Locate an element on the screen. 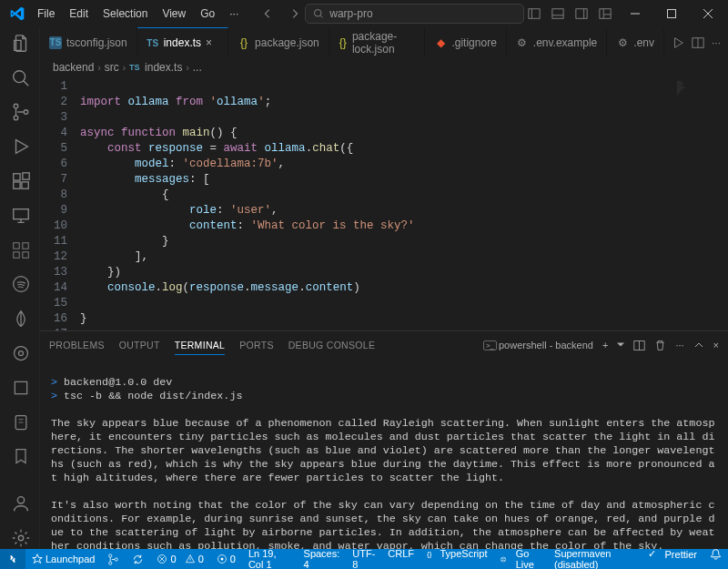 The width and height of the screenshot is (728, 569). encoding-status: UTF-8 is located at coordinates (364, 559).